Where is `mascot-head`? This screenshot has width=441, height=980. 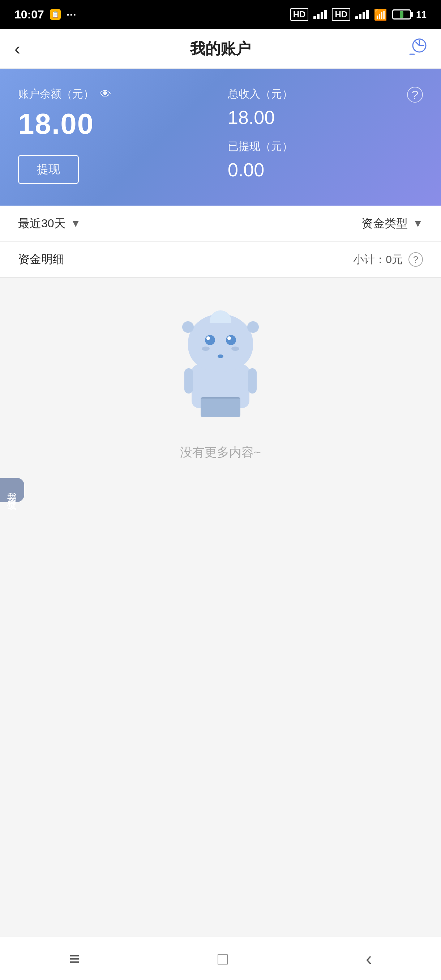 mascot-head is located at coordinates (221, 343).